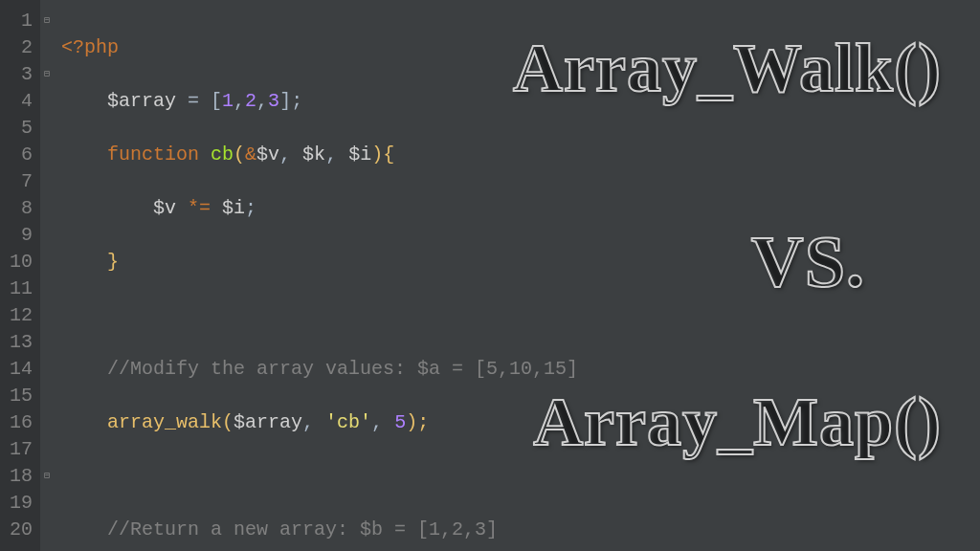  I want to click on code-line: $array = [1,2,3];, so click(337, 101).